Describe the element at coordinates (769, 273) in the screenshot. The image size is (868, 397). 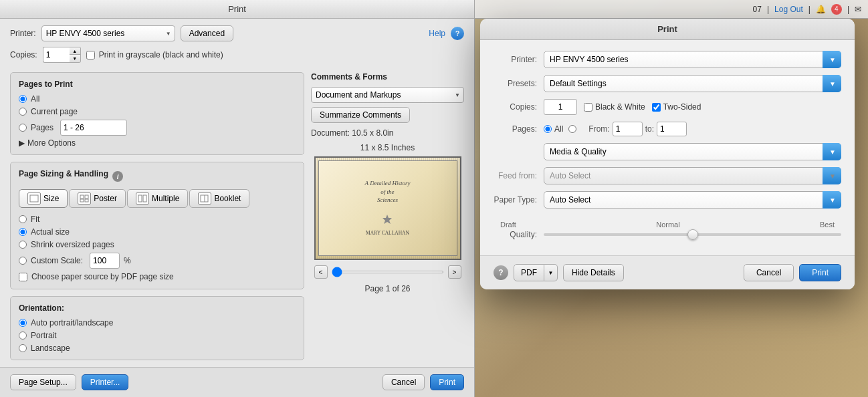
I see `cancel-button-right: Cancel` at that location.